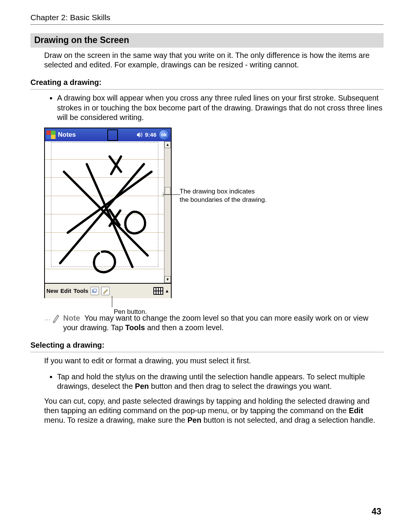 The image size is (411, 532). I want to click on note-text-b: and then a zoom level., so click(184, 328).